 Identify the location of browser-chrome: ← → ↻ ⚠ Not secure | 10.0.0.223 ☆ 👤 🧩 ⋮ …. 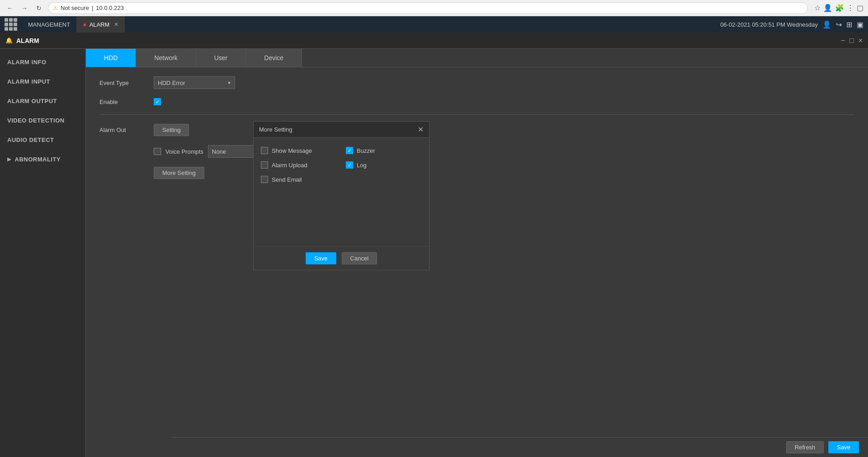
(434, 8).